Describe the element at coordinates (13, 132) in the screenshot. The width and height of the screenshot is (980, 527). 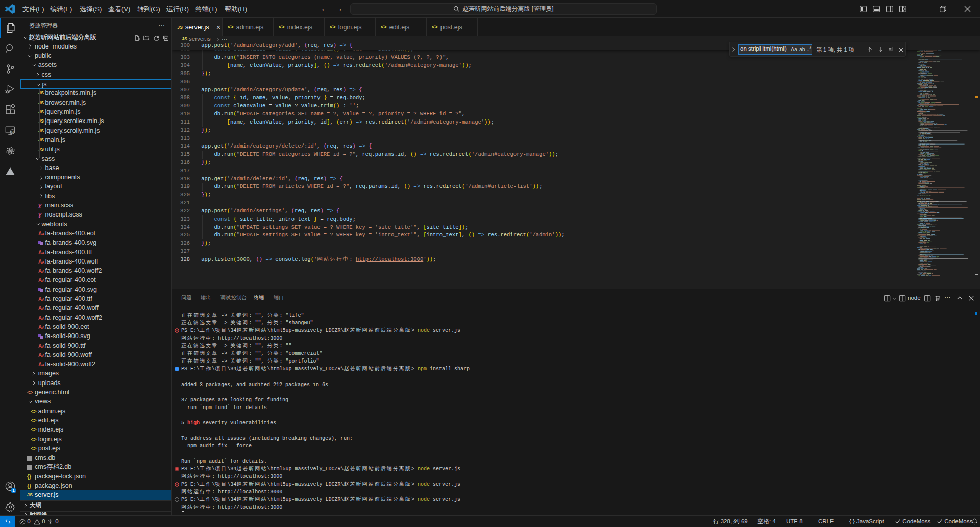
I see `svg-text: SI` at that location.